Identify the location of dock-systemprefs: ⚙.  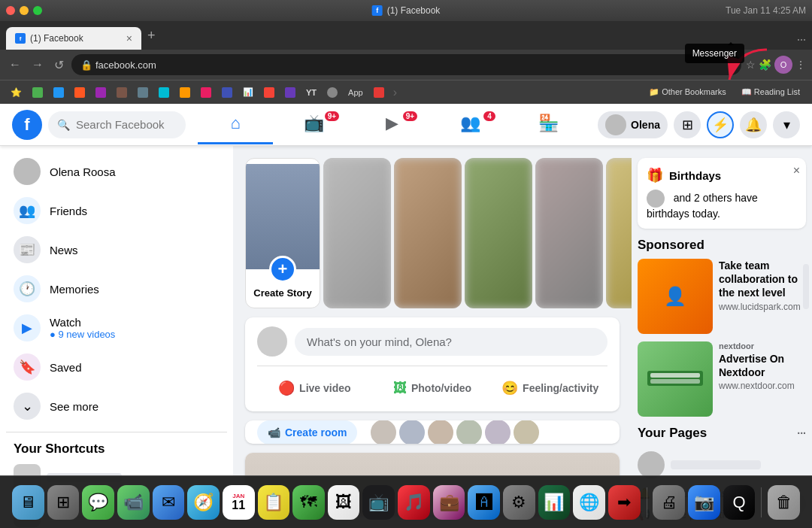
(519, 502).